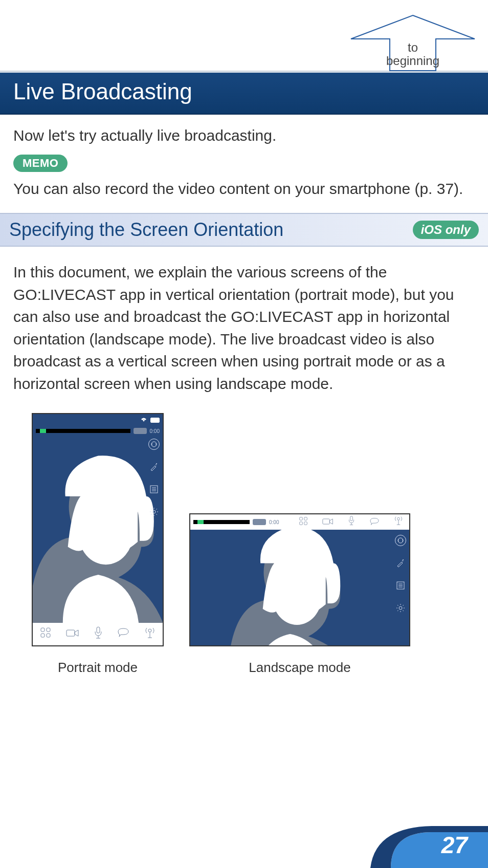 This screenshot has height=868, width=488. I want to click on section-title-bar: Live Broadcasting, so click(244, 93).